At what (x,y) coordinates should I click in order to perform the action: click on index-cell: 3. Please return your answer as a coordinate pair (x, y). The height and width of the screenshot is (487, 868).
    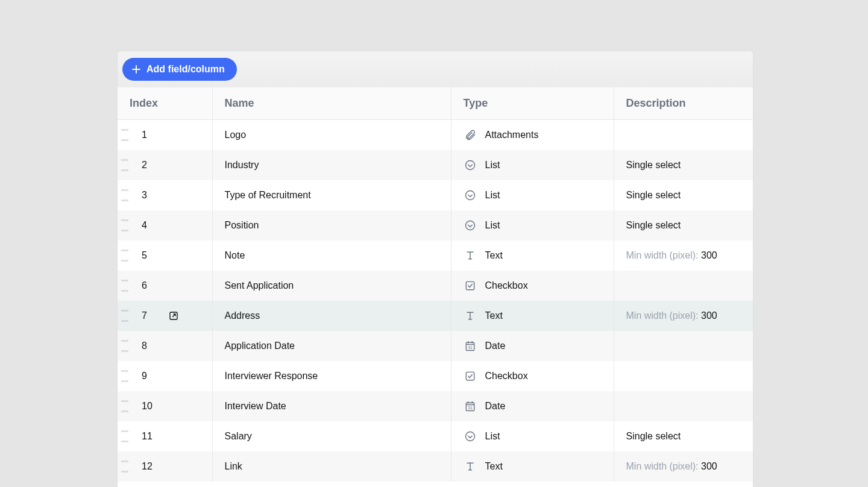
    Looking at the image, I should click on (165, 195).